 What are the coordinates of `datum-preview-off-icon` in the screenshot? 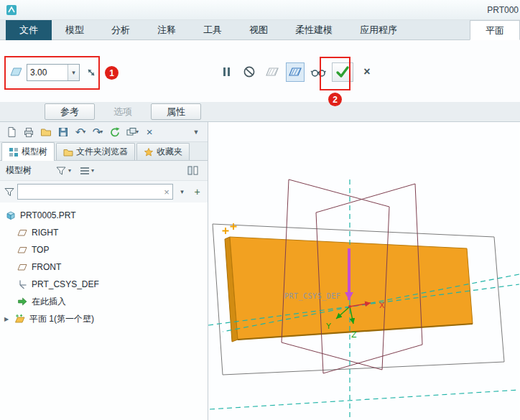 It's located at (272, 72).